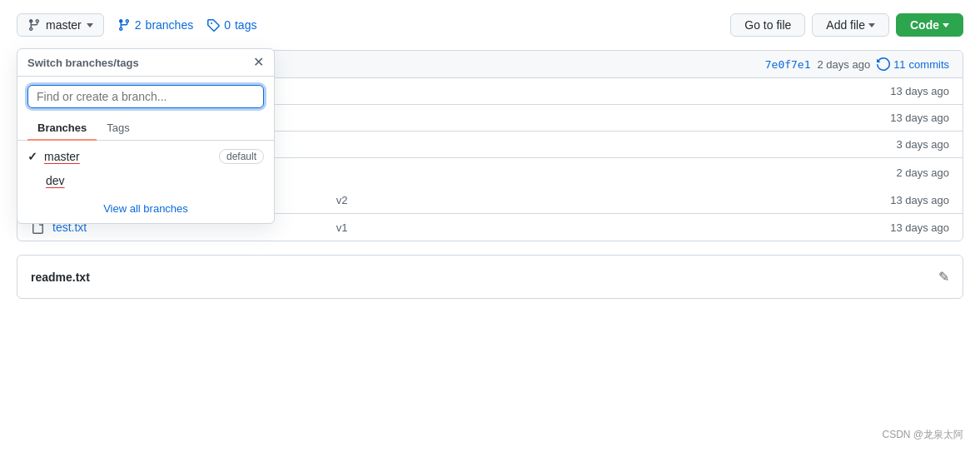  Describe the element at coordinates (919, 200) in the screenshot. I see `file-time-readme: 13 days ago` at that location.